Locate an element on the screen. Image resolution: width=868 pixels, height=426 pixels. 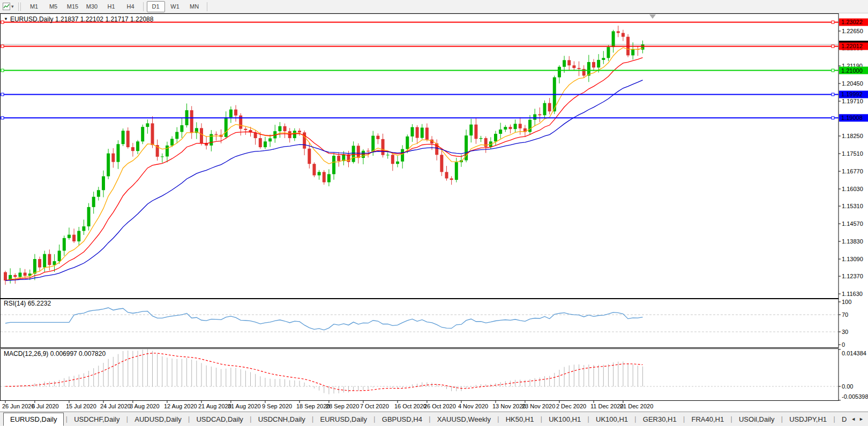
chart-title: ▼EURUSD,Daily 1.21837 1.22102 1.21717 1.… is located at coordinates (78, 19).